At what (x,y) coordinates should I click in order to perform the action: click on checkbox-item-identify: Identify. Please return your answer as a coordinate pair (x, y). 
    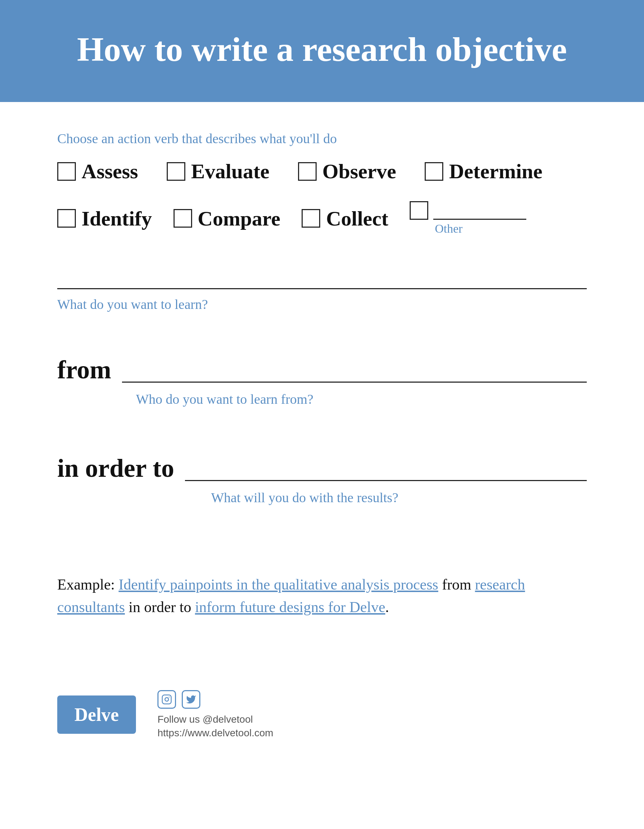
    Looking at the image, I should click on (105, 219).